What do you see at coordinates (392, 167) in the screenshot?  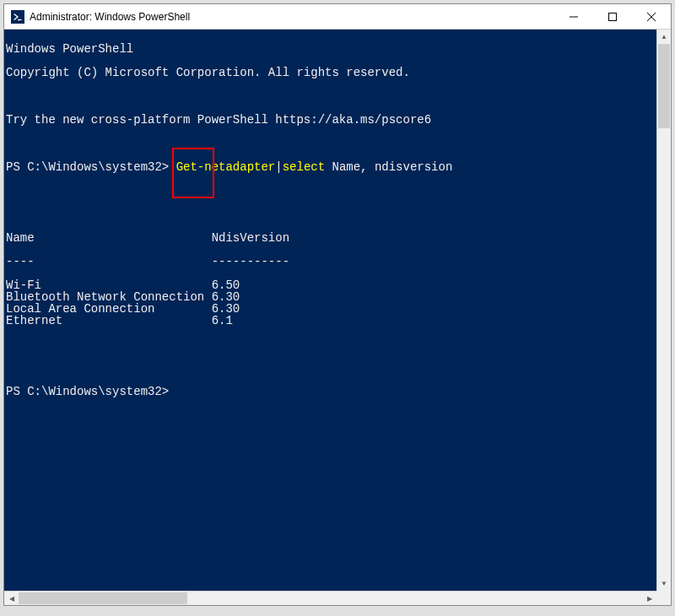 I see `cmd-args: Name, ndisversion` at bounding box center [392, 167].